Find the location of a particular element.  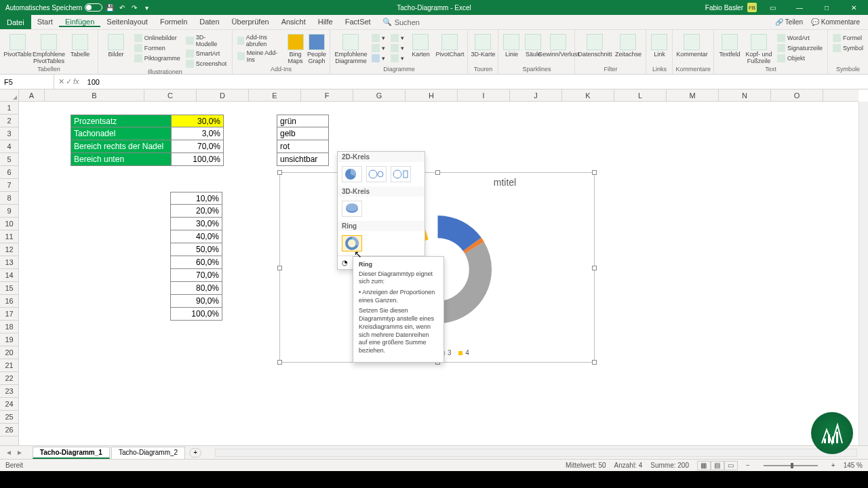

page-break-view-icon: ▭ is located at coordinates (731, 466).